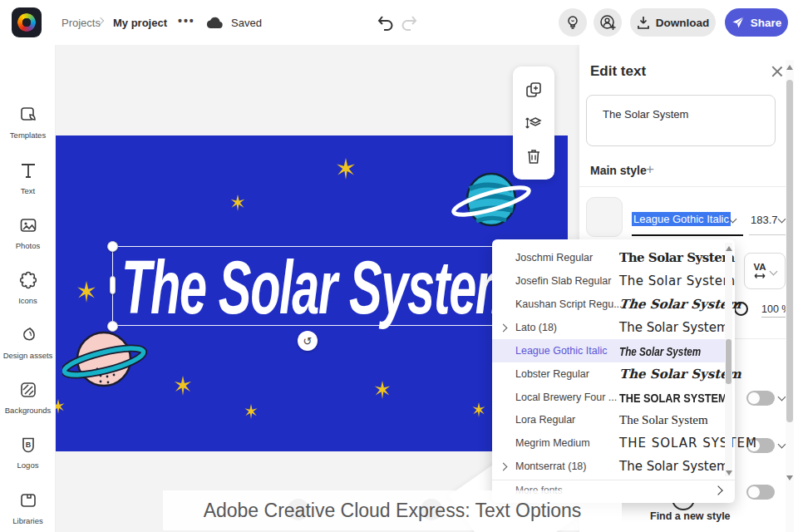  Describe the element at coordinates (28, 178) in the screenshot. I see `sidebar-item-text: Text` at that location.